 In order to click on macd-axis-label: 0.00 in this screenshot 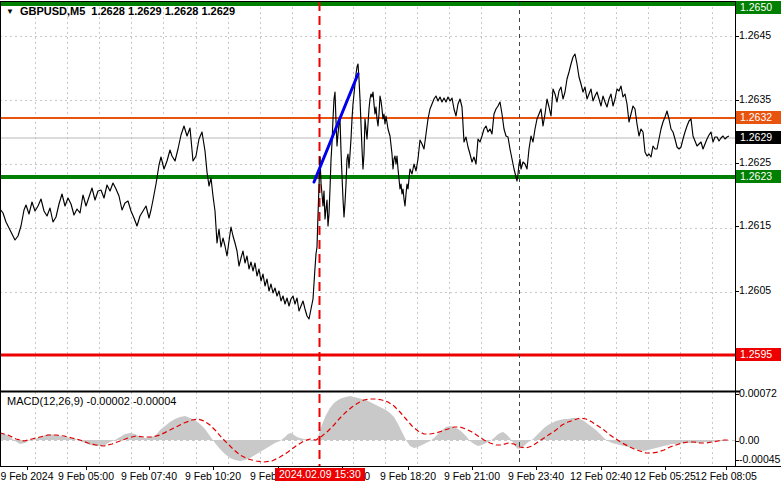, I will do `click(760, 440)`.